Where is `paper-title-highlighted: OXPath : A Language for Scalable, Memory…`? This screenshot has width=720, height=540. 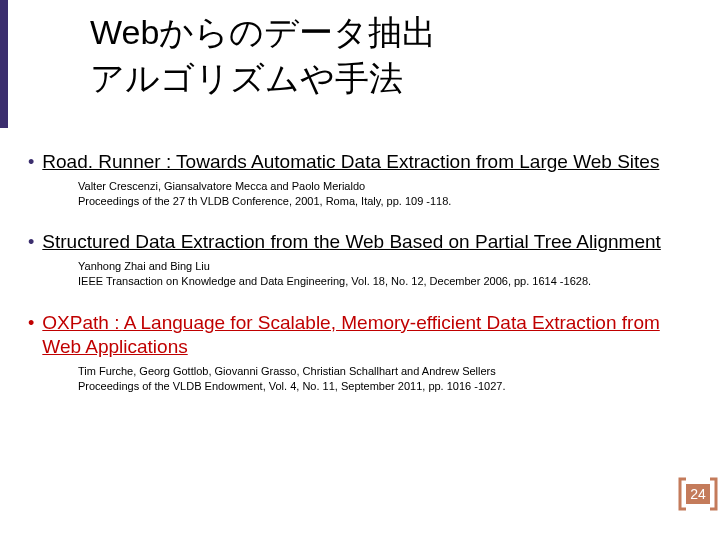 paper-title-highlighted: OXPath : A Language for Scalable, Memory… is located at coordinates (367, 336).